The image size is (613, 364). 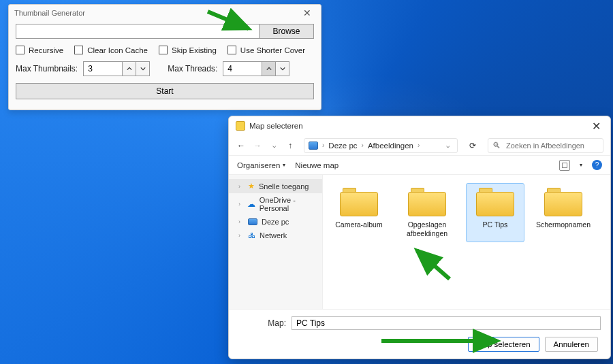 I want to click on folder-name: Camera-album, so click(x=359, y=229).